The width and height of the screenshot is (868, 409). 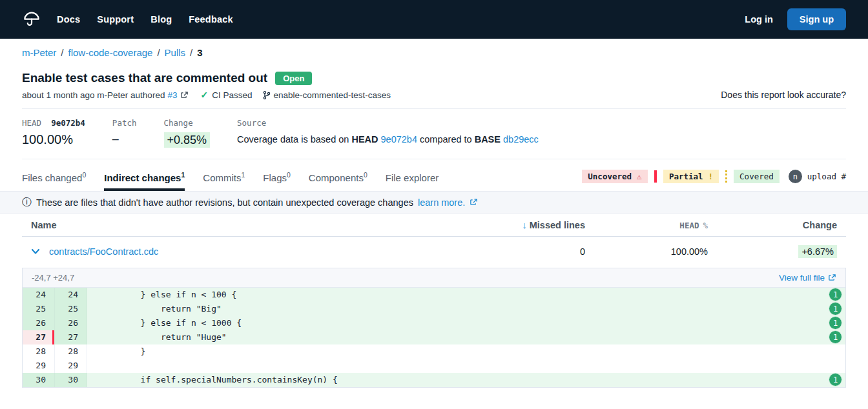 I want to click on ci-status: ✓ CI Passed, so click(x=226, y=95).